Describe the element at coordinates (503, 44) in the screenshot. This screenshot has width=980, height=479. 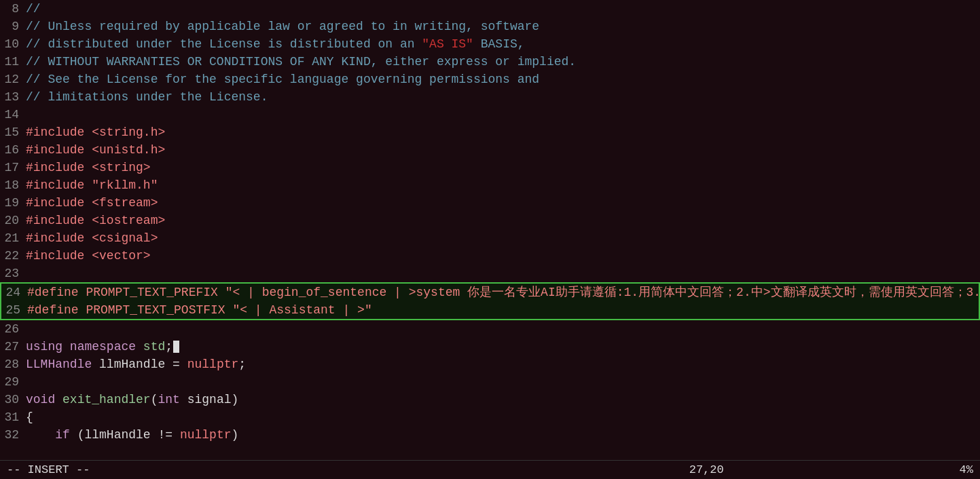
I see `line-content-10: // distributed under the License is dist…` at that location.